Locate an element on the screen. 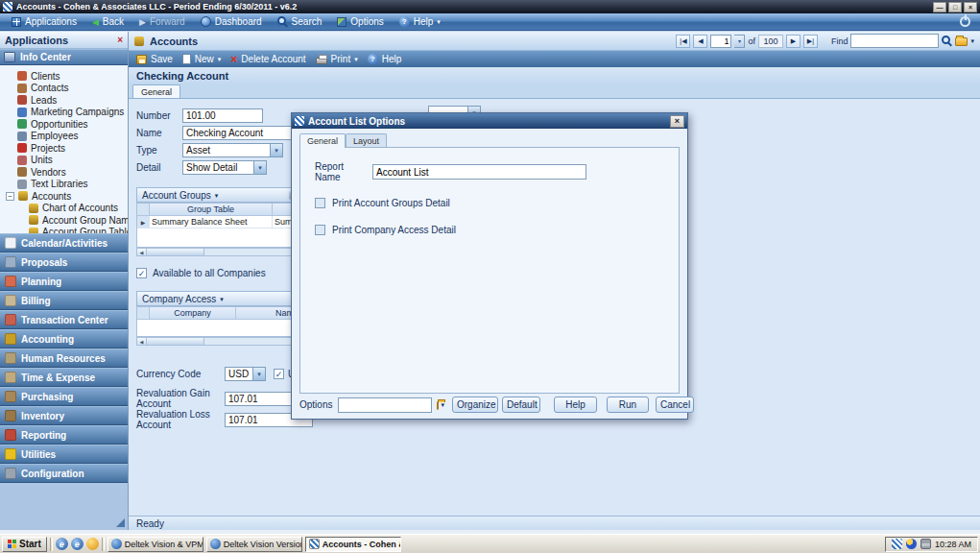  tray-vm-icon: vm is located at coordinates (925, 543).